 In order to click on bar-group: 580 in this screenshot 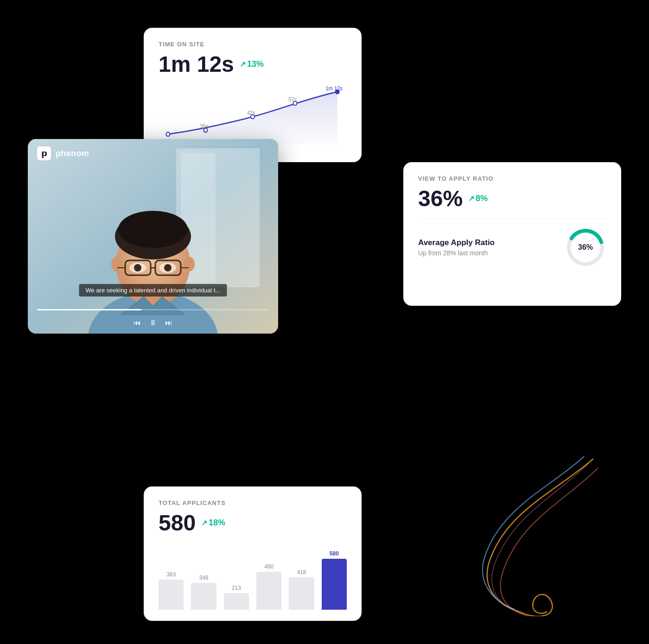, I will do `click(334, 580)`.